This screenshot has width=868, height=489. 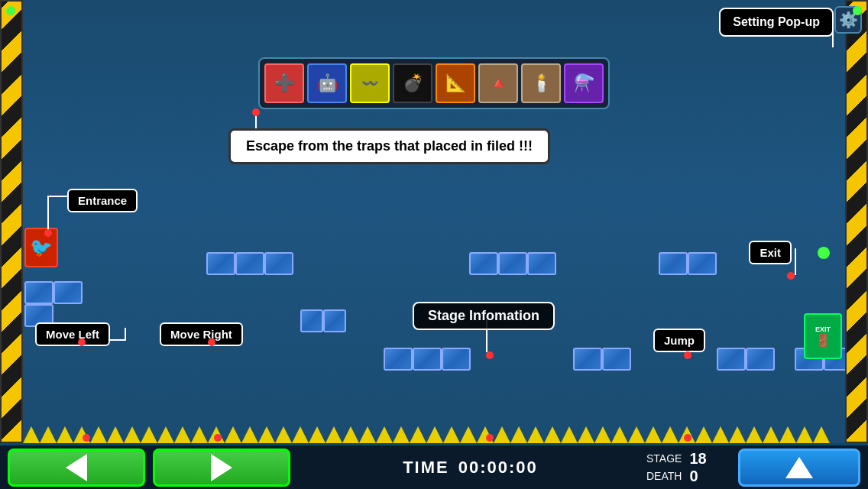 What do you see at coordinates (664, 458) in the screenshot?
I see `stage-label: STAGE` at bounding box center [664, 458].